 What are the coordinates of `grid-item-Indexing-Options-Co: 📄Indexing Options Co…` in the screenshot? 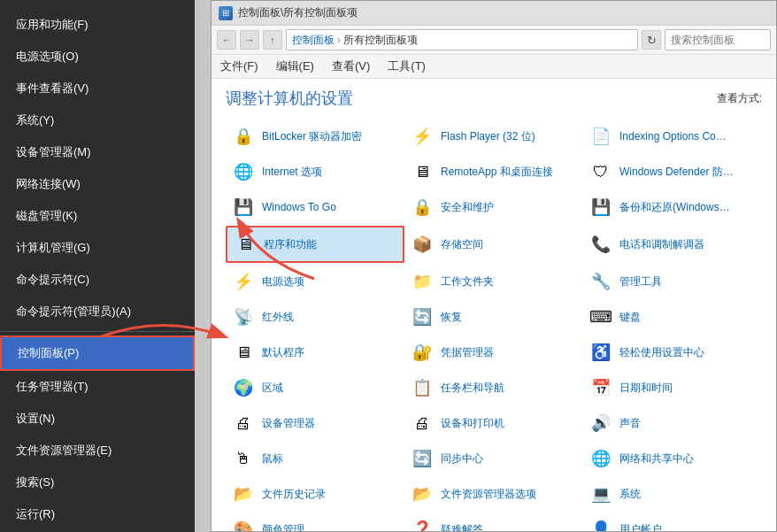 It's located at (673, 136).